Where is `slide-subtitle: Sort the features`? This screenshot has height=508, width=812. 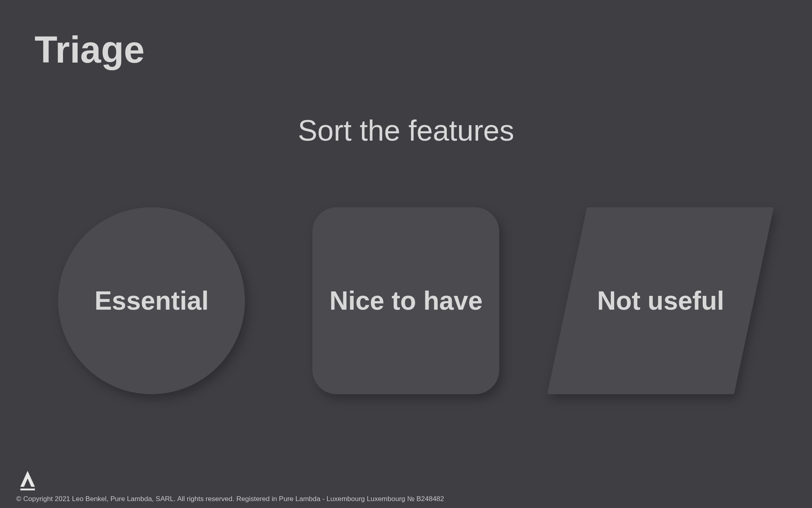 slide-subtitle: Sort the features is located at coordinates (406, 130).